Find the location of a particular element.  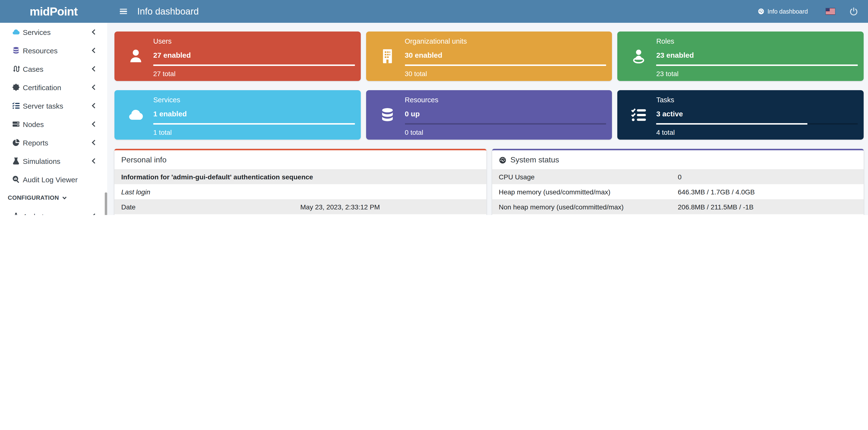

personal-info-panel: Personal info Information for 'admin-gui… is located at coordinates (301, 182).